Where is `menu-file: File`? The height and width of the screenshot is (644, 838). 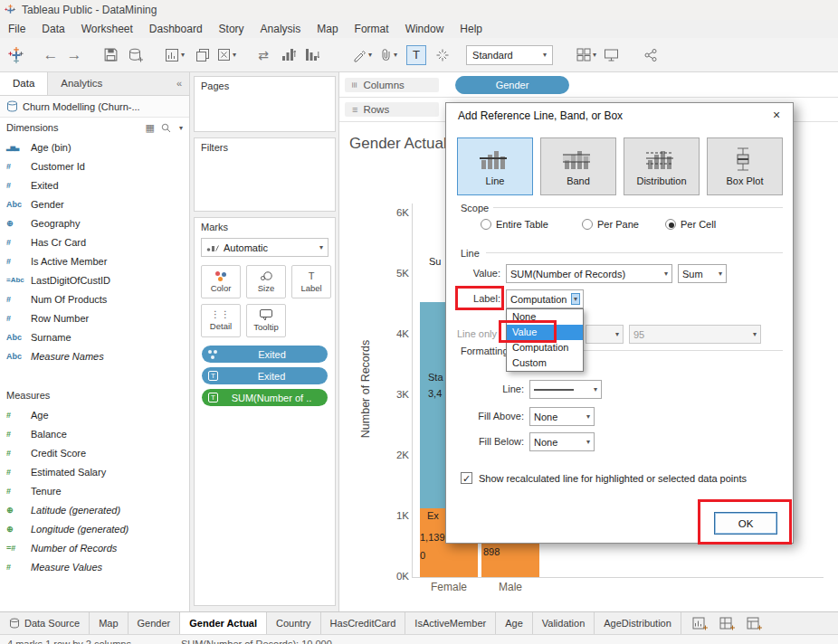
menu-file: File is located at coordinates (16, 29).